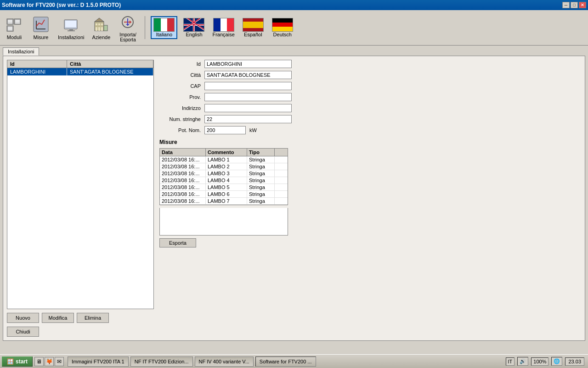  I want to click on flag-es, so click(253, 25).